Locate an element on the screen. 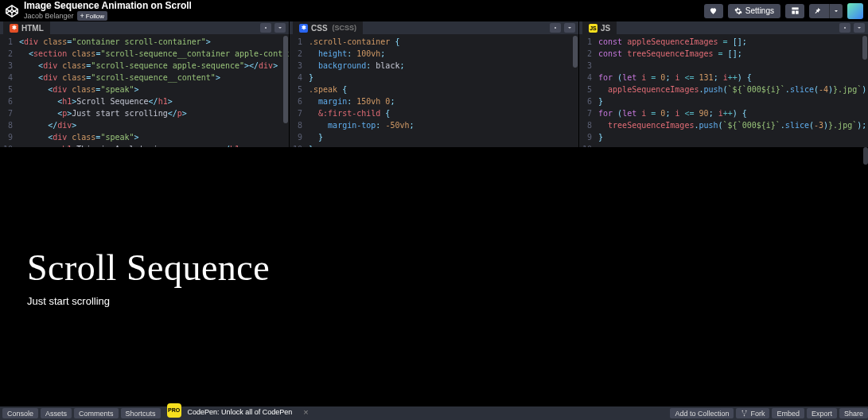 This screenshot has height=420, width=868. add-to-collection-button: Add to Collection is located at coordinates (702, 414).